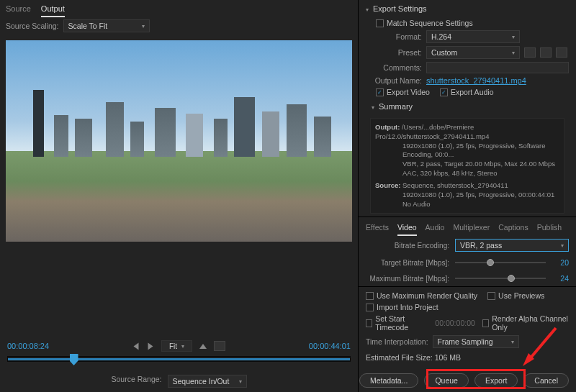 This screenshot has width=576, height=392. Describe the element at coordinates (74, 360) in the screenshot. I see `playhead` at that location.